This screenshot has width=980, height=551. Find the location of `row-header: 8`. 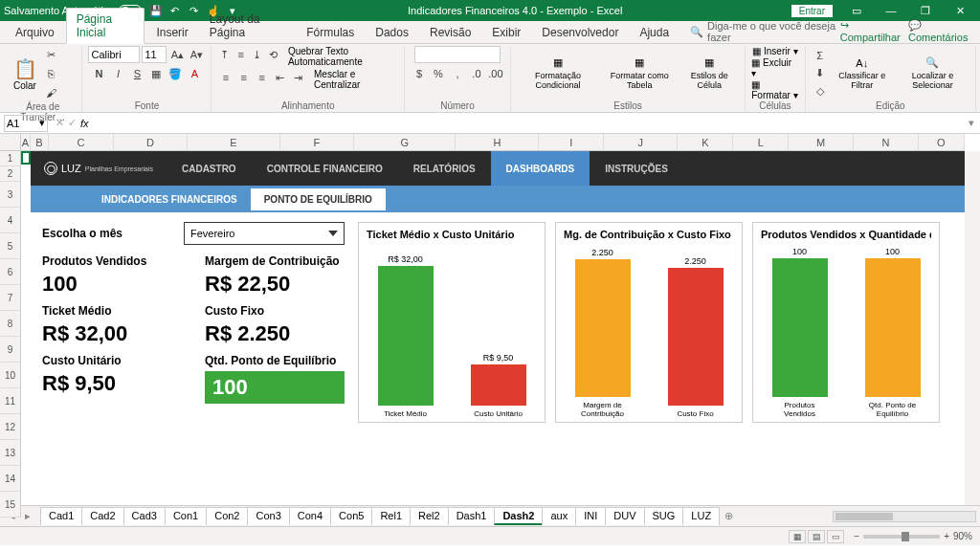

row-header: 8 is located at coordinates (10, 323).